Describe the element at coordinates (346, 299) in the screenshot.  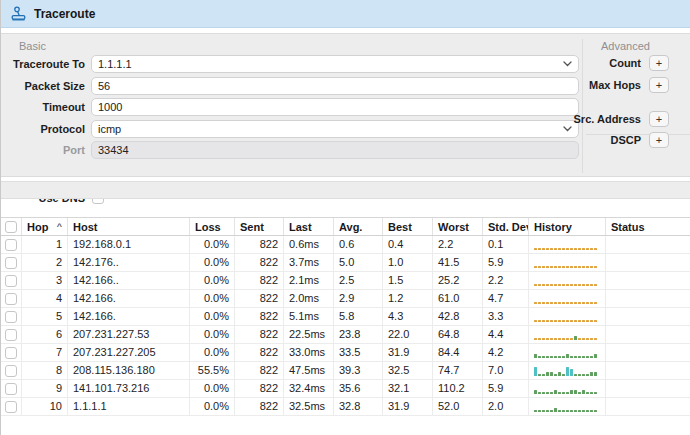
I see `table-row: 4142.166.0.0%8222.0ms2.91.261.04.7` at that location.